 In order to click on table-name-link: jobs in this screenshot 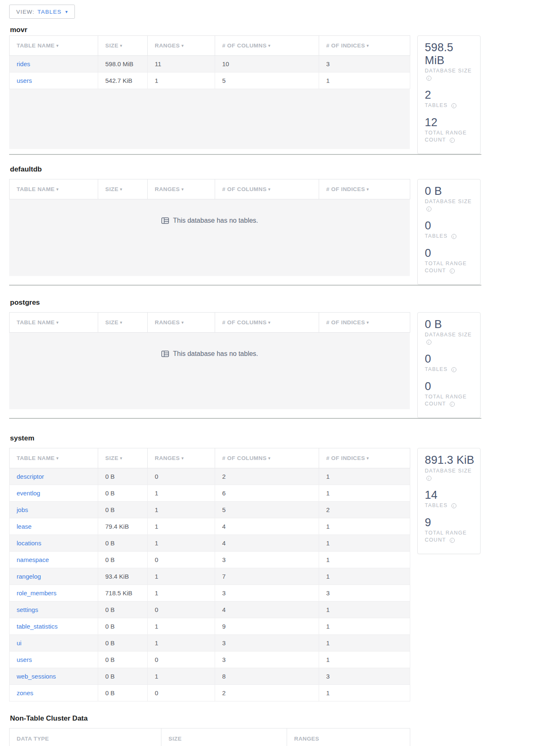, I will do `click(22, 510)`.